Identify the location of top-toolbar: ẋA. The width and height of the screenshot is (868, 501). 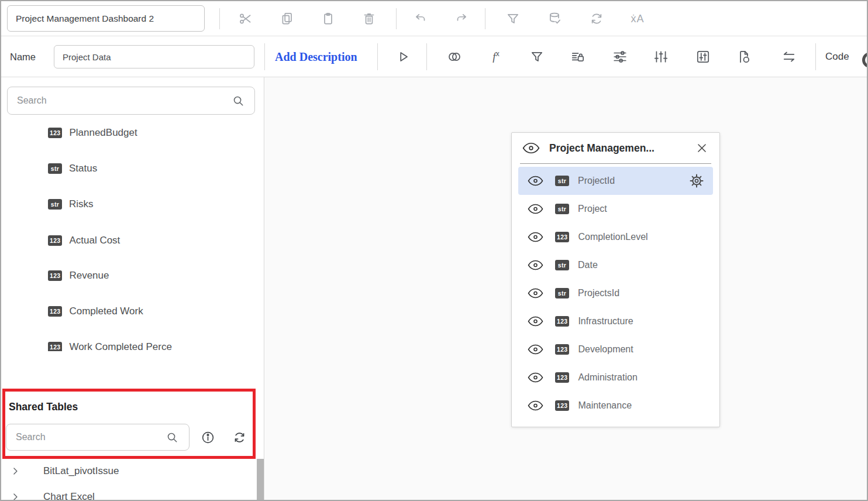
(434, 19).